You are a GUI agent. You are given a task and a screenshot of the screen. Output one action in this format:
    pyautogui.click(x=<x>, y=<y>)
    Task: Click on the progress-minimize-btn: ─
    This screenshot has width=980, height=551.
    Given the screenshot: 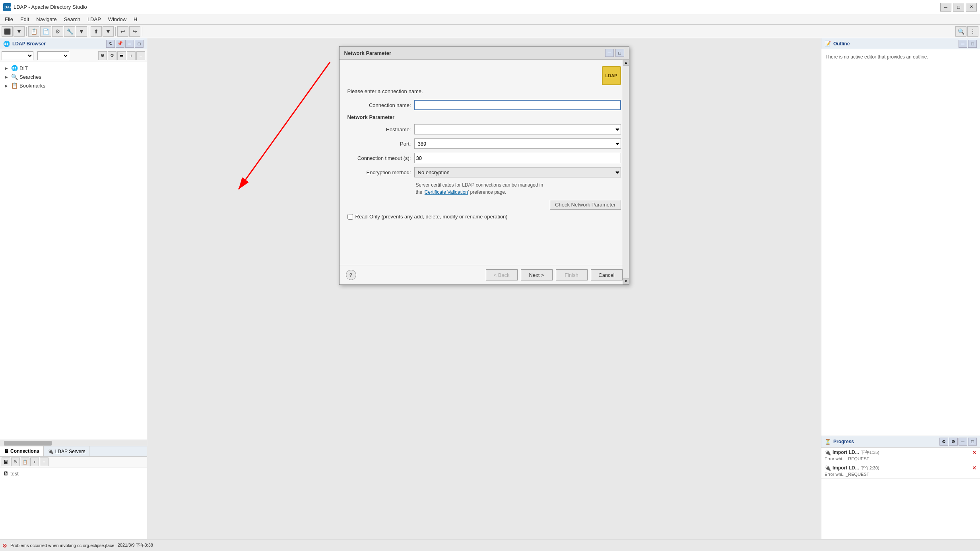 What is the action you would take?
    pyautogui.click(x=963, y=442)
    